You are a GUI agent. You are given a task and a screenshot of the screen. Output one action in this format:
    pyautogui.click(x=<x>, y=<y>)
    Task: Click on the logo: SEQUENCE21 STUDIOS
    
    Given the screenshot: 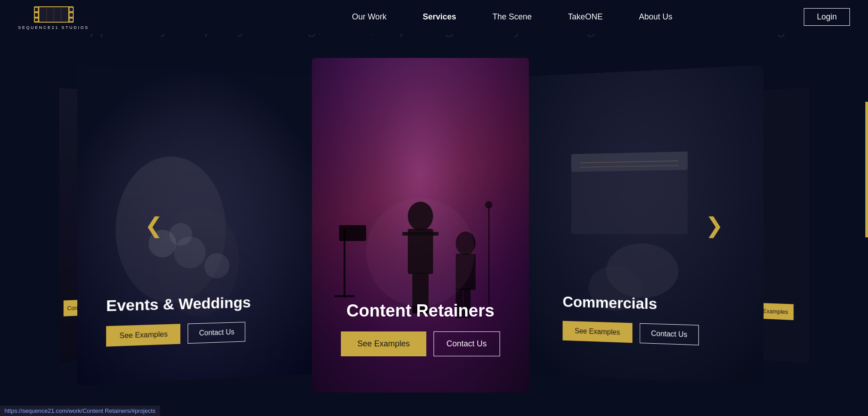 What is the action you would take?
    pyautogui.click(x=53, y=17)
    